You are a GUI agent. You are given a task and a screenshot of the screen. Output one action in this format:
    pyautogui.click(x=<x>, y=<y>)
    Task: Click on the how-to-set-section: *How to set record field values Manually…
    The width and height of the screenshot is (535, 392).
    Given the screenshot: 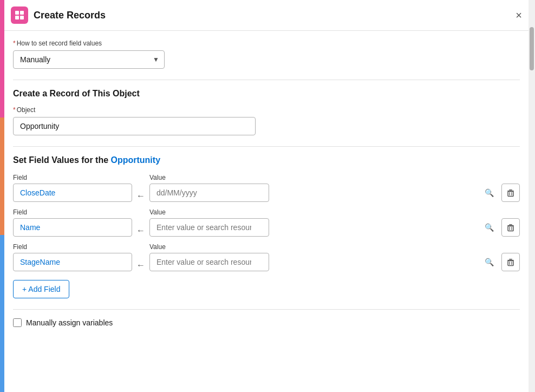 What is the action you would take?
    pyautogui.click(x=266, y=55)
    